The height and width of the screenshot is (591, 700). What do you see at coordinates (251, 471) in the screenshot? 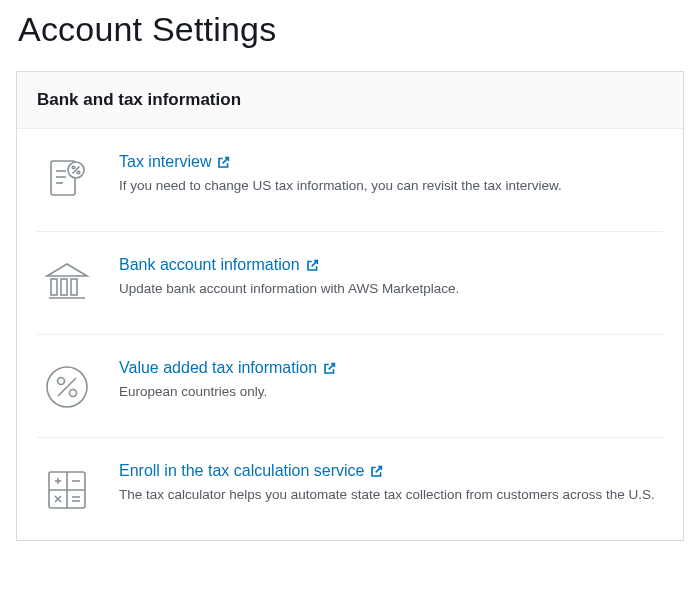
I see `tax-calc-link: Enroll in the tax calculation service` at bounding box center [251, 471].